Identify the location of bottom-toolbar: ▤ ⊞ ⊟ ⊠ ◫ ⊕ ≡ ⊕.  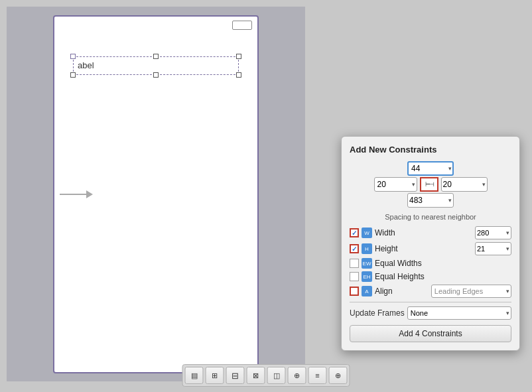
(267, 375).